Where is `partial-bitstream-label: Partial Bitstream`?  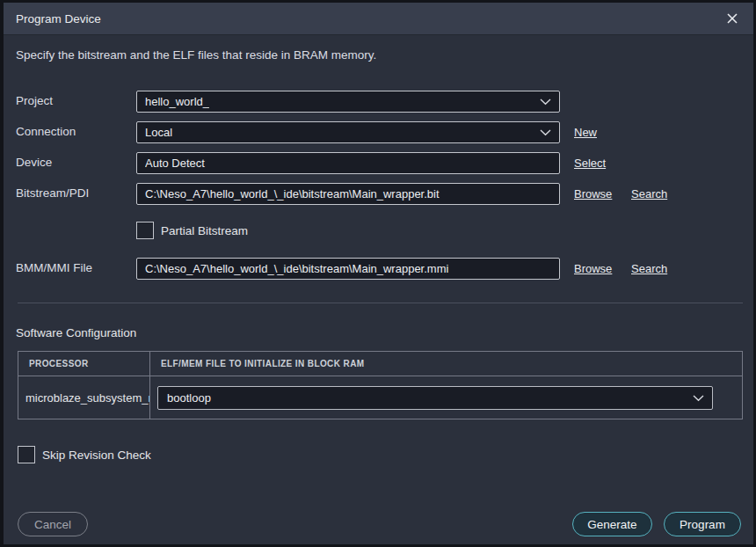
partial-bitstream-label: Partial Bitstream is located at coordinates (204, 230).